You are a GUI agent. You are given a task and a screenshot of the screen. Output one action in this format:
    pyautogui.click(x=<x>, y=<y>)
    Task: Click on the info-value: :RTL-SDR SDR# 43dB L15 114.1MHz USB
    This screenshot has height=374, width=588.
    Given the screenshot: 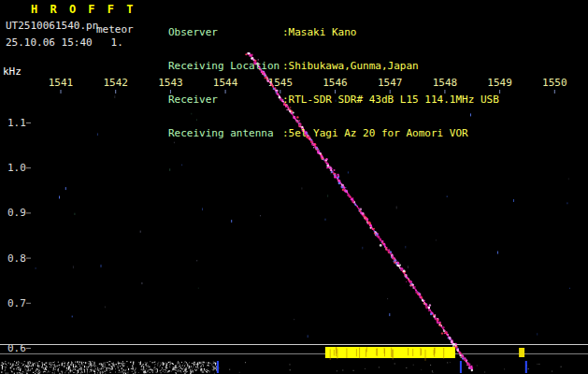 What is the action you would take?
    pyautogui.click(x=391, y=100)
    